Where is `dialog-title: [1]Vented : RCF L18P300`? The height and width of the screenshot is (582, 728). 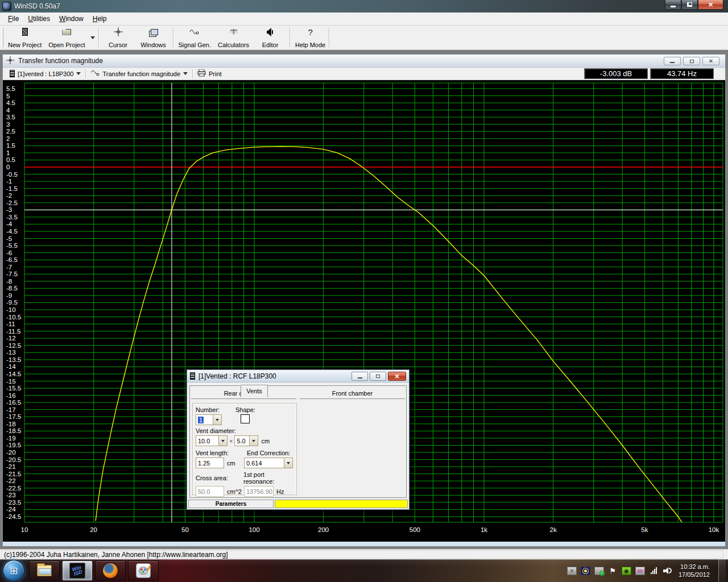
dialog-title: [1]Vented : RCF L18P300 is located at coordinates (238, 376).